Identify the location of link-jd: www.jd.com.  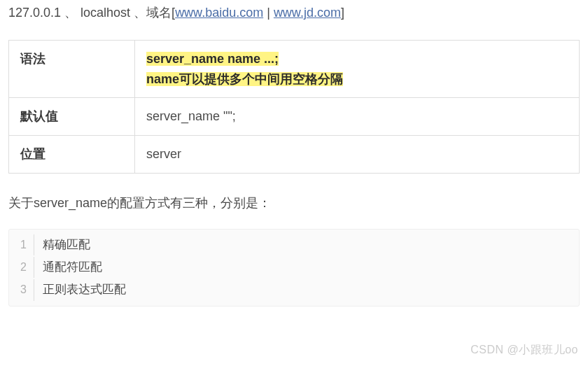
(307, 13).